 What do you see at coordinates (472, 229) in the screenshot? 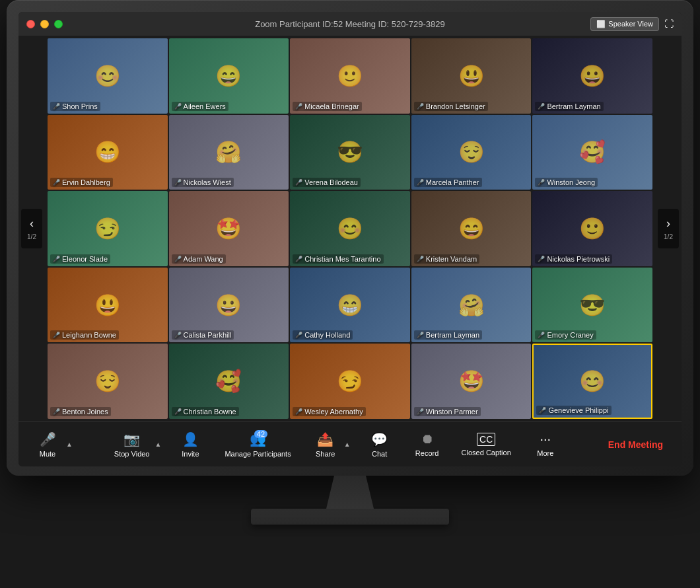
I see `video-cell: 😄🎤Kristen Vandam` at bounding box center [472, 229].